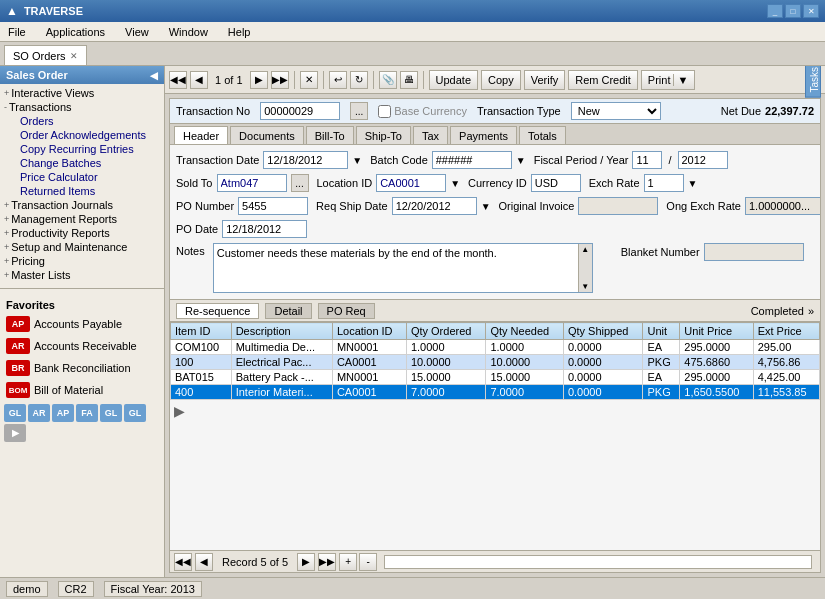 This screenshot has height=599, width=825. I want to click on sidebar-item-price-calc: Price Calculator, so click(82, 177).